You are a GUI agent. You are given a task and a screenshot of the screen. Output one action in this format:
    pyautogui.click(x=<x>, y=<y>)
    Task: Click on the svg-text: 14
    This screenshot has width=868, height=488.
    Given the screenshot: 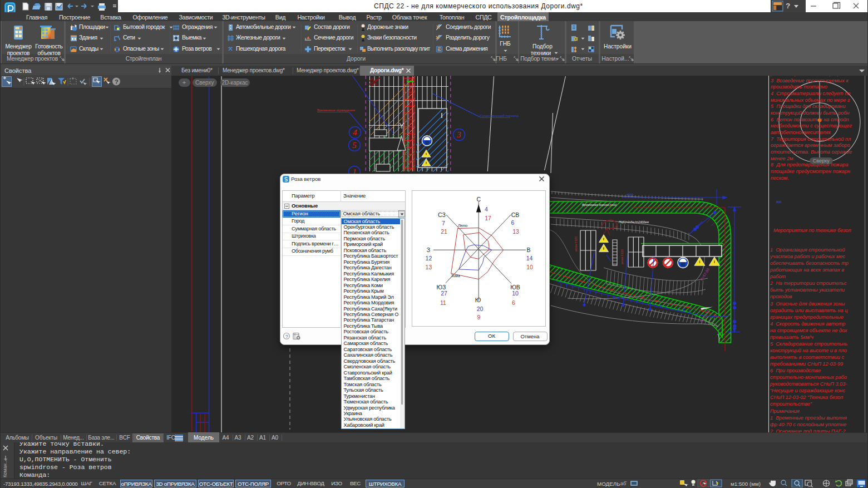 What is the action you would take?
    pyautogui.click(x=529, y=258)
    